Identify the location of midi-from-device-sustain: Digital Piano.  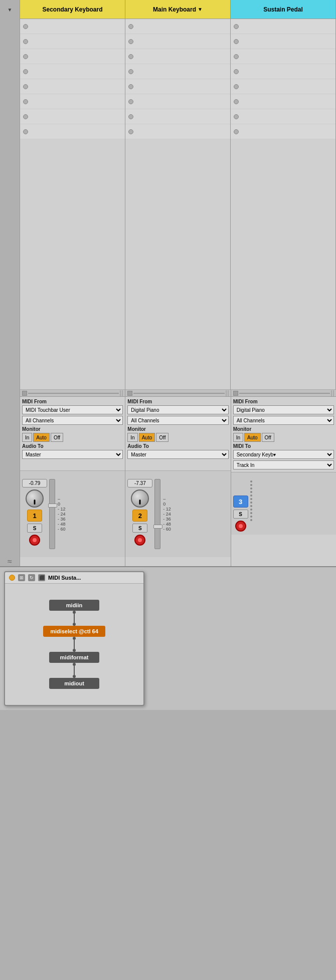
(284, 410).